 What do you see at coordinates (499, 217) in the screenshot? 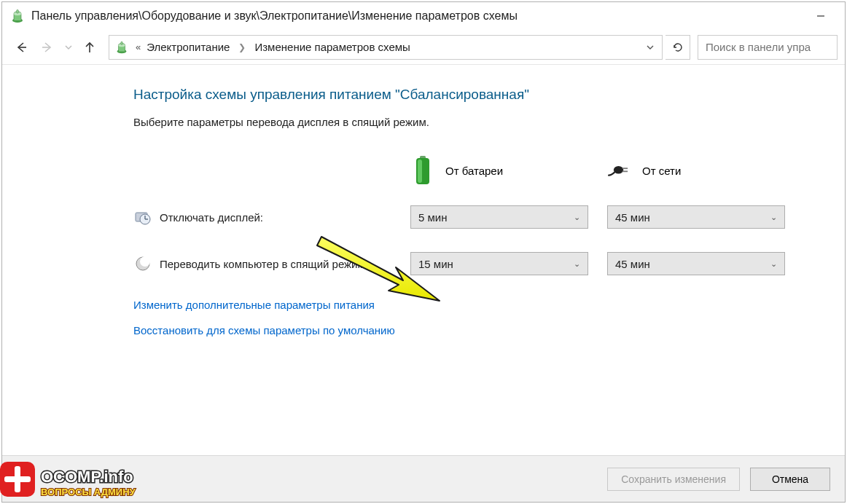
I see `display-off-battery-dropdown: 5 мин ⌄` at bounding box center [499, 217].